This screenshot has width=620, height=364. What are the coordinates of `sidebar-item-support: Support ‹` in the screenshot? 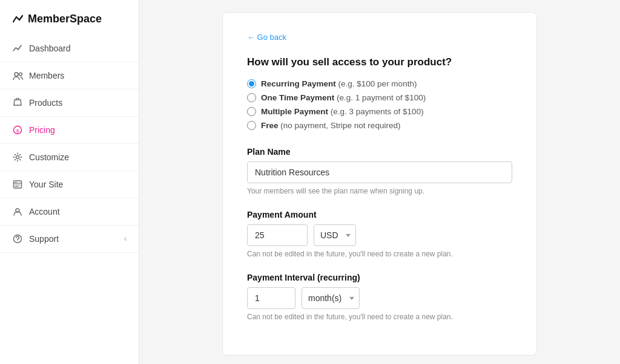 It's located at (69, 239).